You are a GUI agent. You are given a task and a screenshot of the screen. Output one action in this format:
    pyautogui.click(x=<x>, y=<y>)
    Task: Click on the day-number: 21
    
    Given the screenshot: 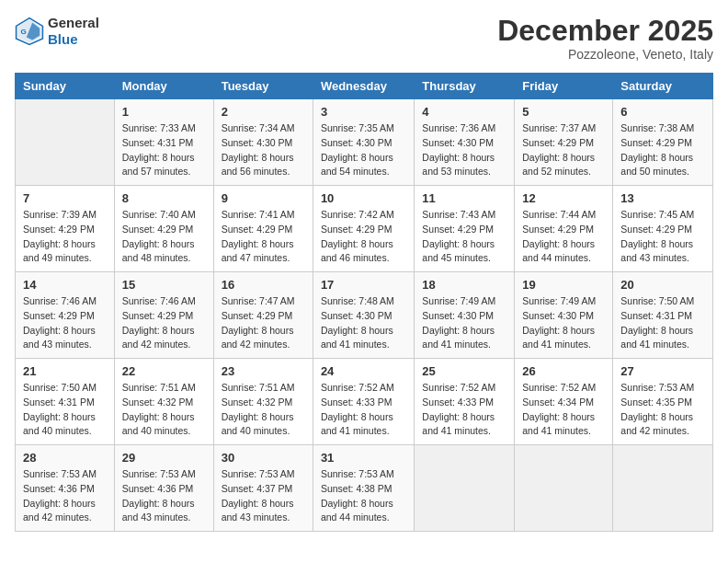 What is the action you would take?
    pyautogui.click(x=64, y=372)
    